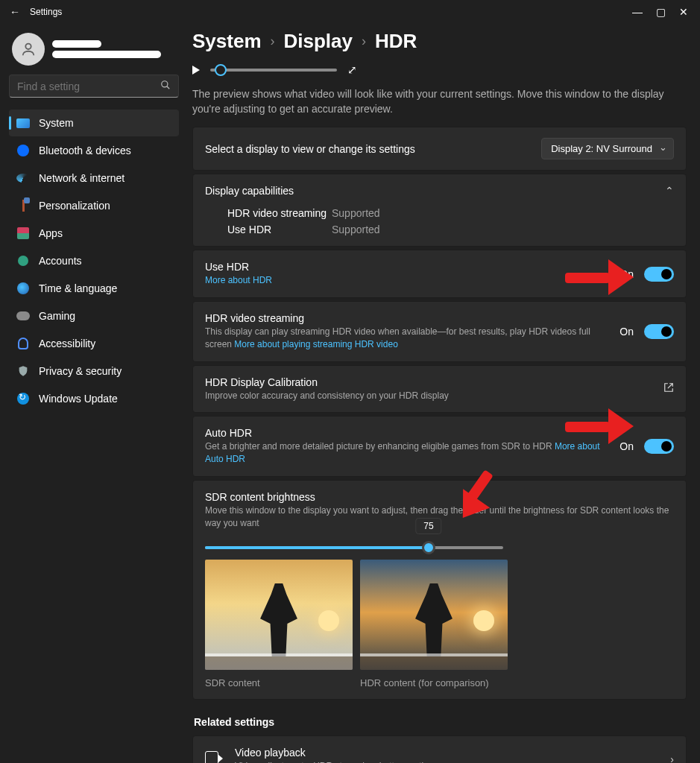 Image resolution: width=700 pixels, height=763 pixels. I want to click on maximize-button: ▢, so click(660, 12).